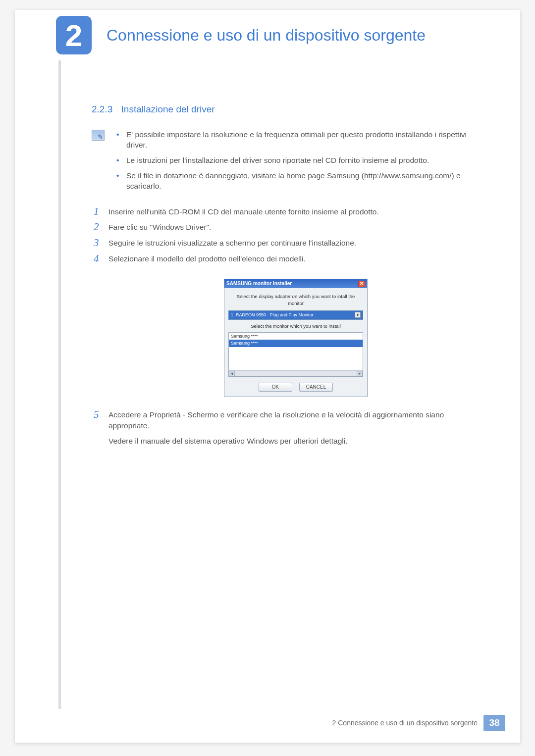 Image resolution: width=535 pixels, height=756 pixels. I want to click on section-heading: 2.2.3 Installazione del driver, so click(287, 109).